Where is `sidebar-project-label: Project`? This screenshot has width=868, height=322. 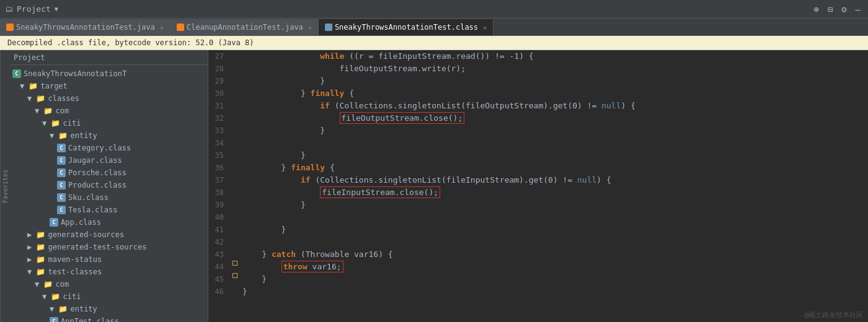 sidebar-project-label: Project is located at coordinates (30, 58).